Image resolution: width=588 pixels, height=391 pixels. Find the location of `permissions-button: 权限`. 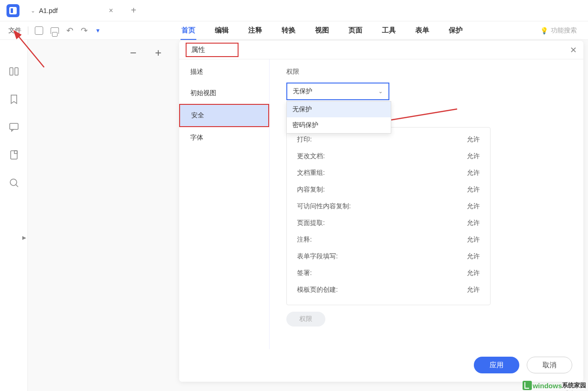

permissions-button: 权限 is located at coordinates (306, 319).